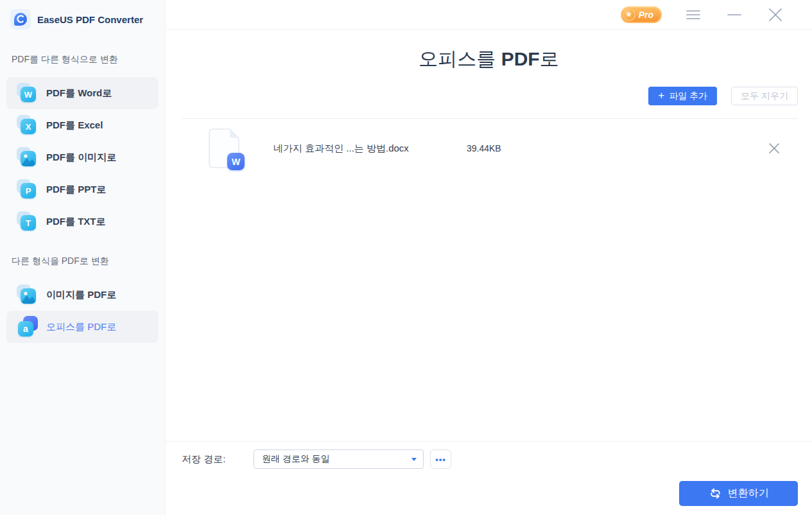 The height and width of the screenshot is (515, 812). Describe the element at coordinates (89, 60) in the screenshot. I see `sidebar-section-pdf-to-other: PDF를 다른 형식으로 변환` at that location.